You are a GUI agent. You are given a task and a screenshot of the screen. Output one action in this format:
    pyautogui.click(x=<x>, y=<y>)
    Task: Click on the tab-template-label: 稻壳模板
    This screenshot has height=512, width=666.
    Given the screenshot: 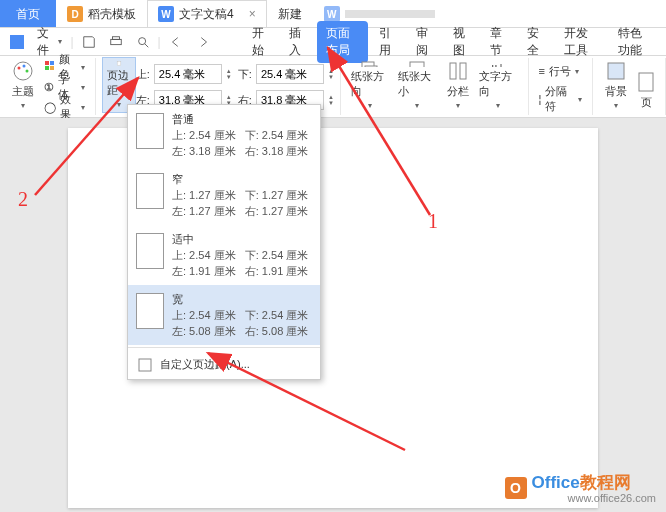 What is the action you would take?
    pyautogui.click(x=112, y=14)
    